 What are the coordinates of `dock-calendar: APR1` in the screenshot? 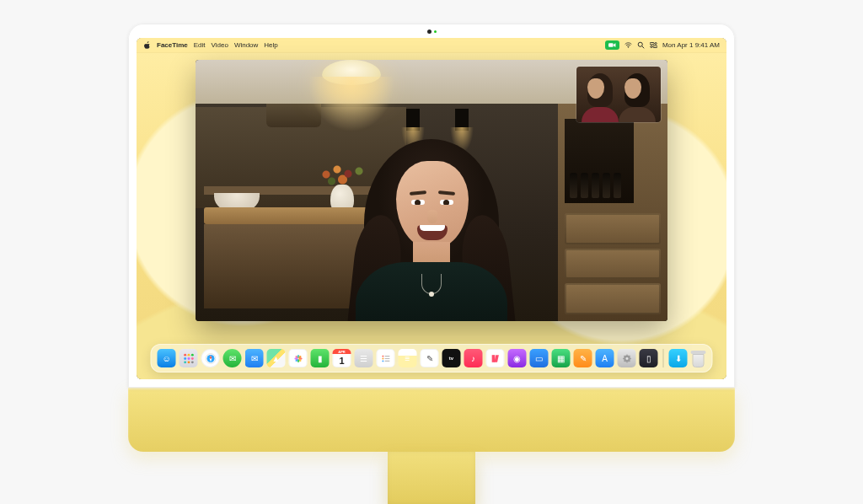 It's located at (342, 358).